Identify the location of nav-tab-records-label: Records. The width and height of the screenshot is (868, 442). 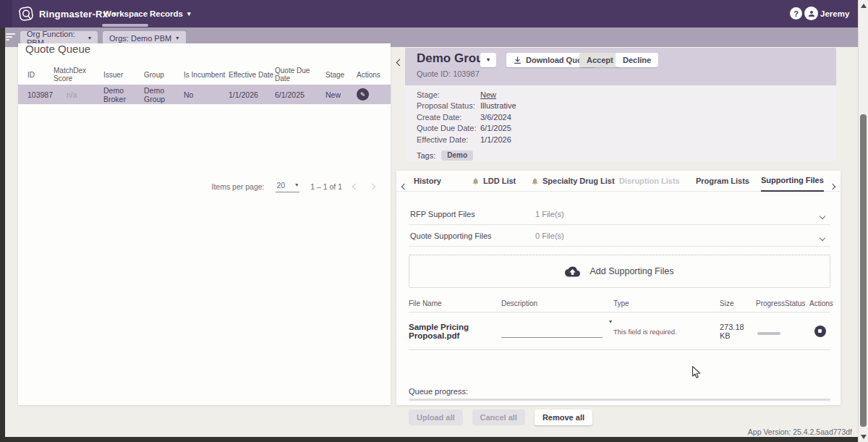
(166, 14).